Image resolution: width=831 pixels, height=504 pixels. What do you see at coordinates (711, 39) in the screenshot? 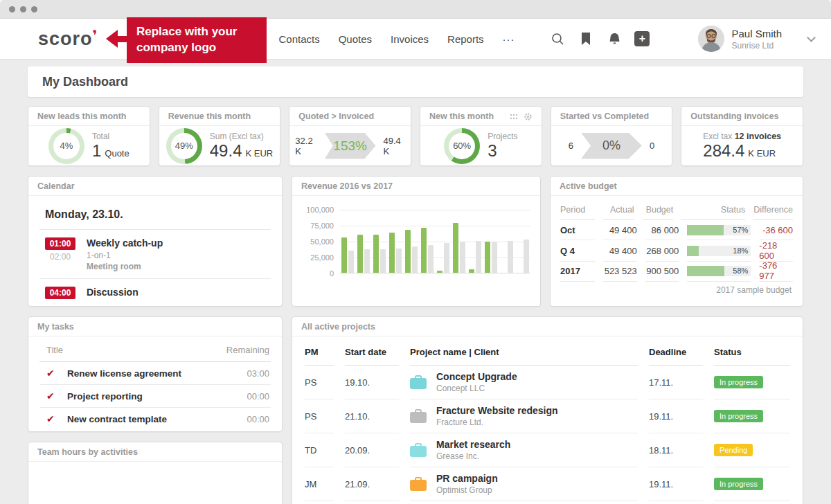
I see `avatar` at bounding box center [711, 39].